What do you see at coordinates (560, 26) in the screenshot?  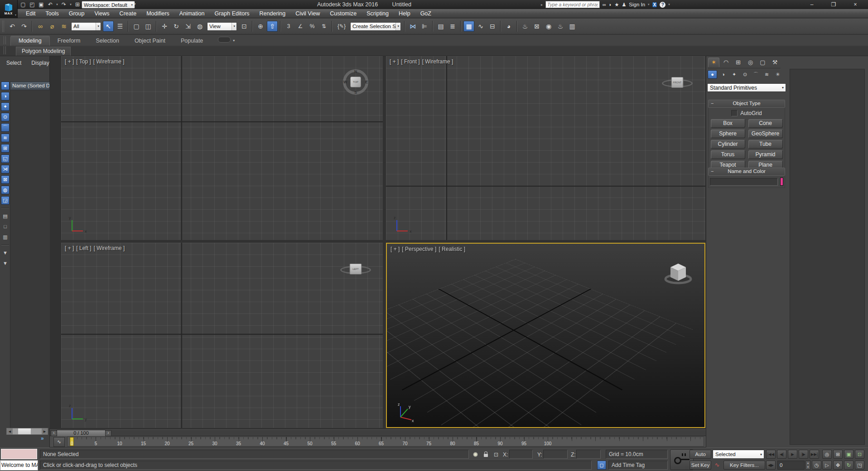 I see `render-flyout-icon: ♨` at bounding box center [560, 26].